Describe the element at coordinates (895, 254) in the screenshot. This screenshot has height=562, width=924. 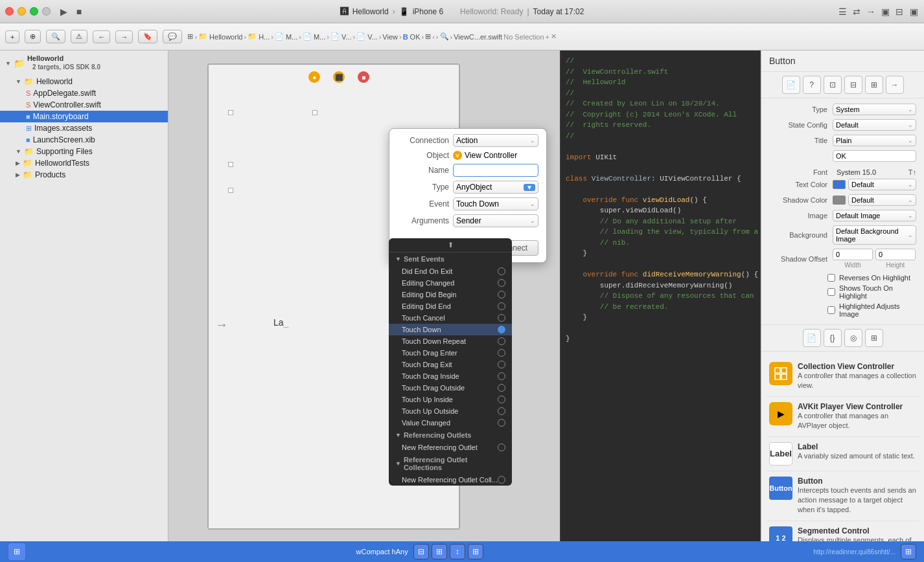
I see `shadow-height-input` at that location.